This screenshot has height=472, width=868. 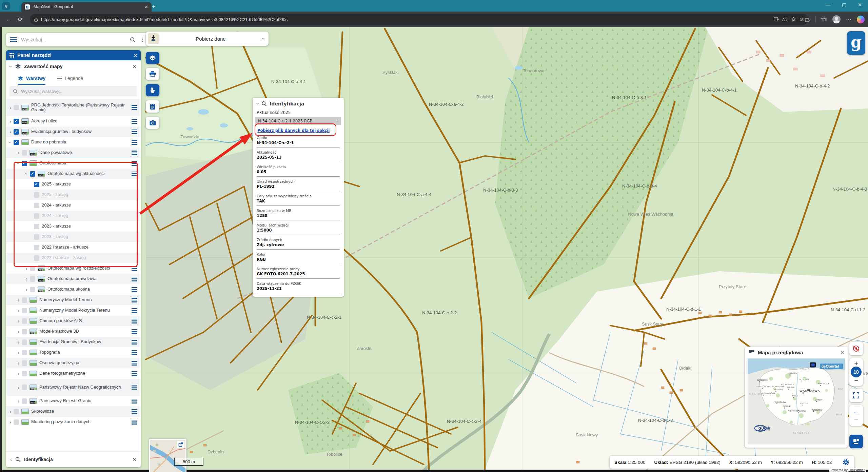 What do you see at coordinates (146, 7) in the screenshot?
I see `tab-close-icon: ✕` at bounding box center [146, 7].